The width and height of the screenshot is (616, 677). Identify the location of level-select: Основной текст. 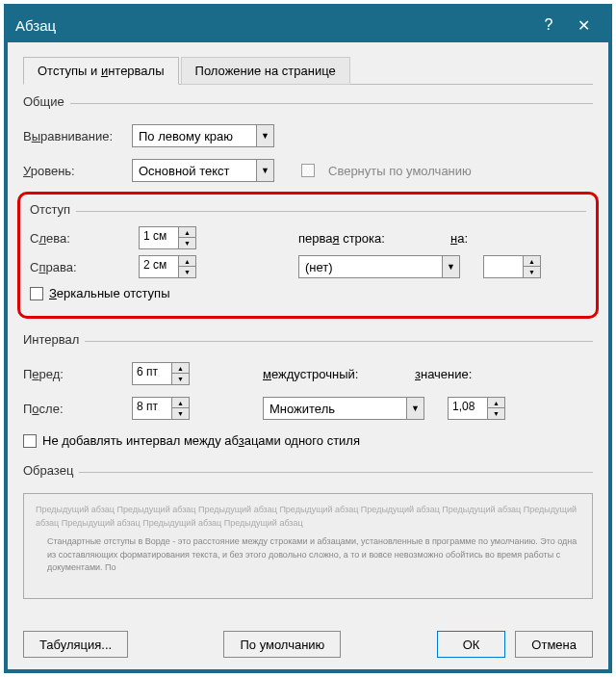
(194, 170).